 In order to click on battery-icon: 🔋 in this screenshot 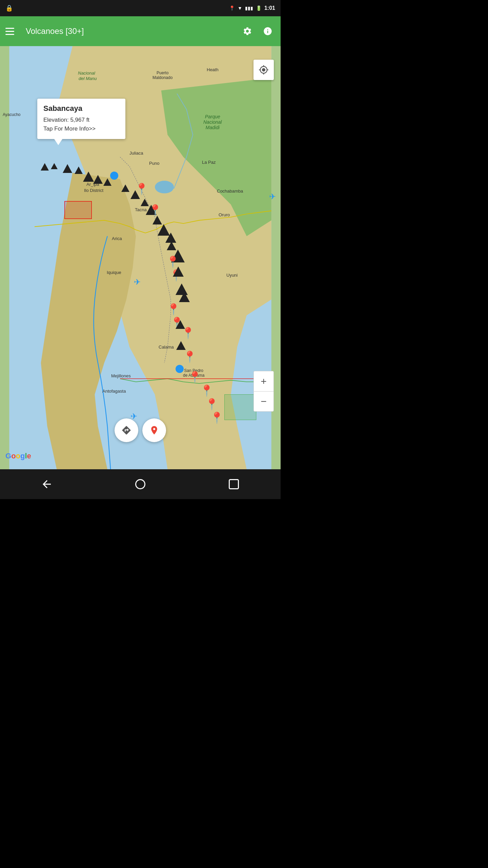, I will do `click(259, 8)`.